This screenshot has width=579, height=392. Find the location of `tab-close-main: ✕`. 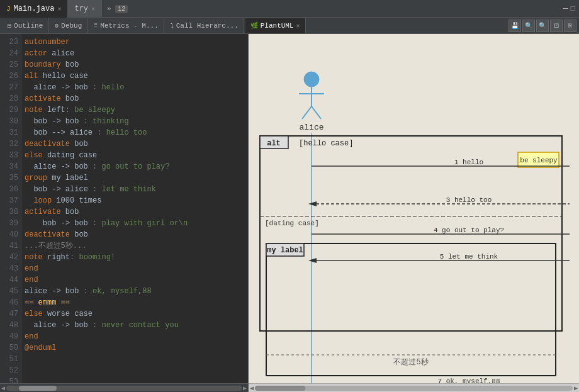

tab-close-main: ✕ is located at coordinates (59, 9).